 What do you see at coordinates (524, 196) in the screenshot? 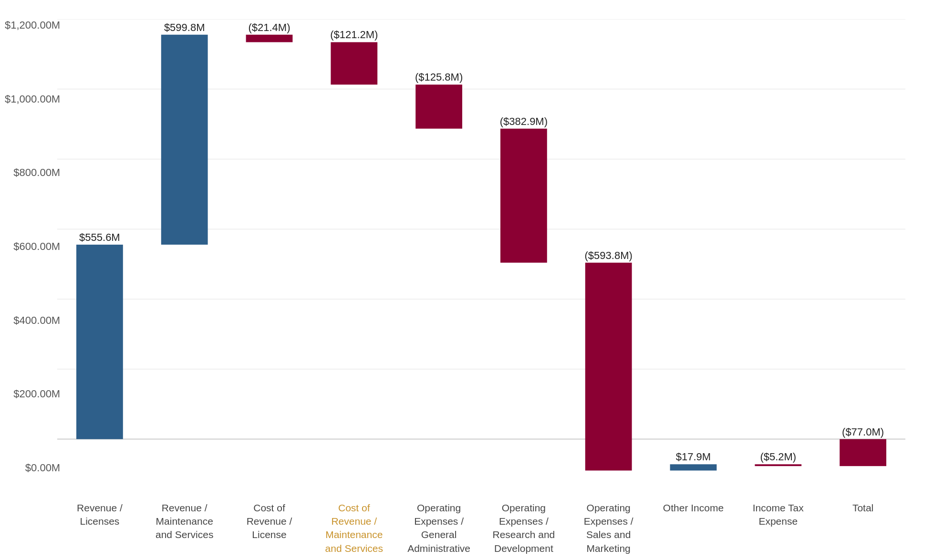
I see `bar-opex-research` at bounding box center [524, 196].